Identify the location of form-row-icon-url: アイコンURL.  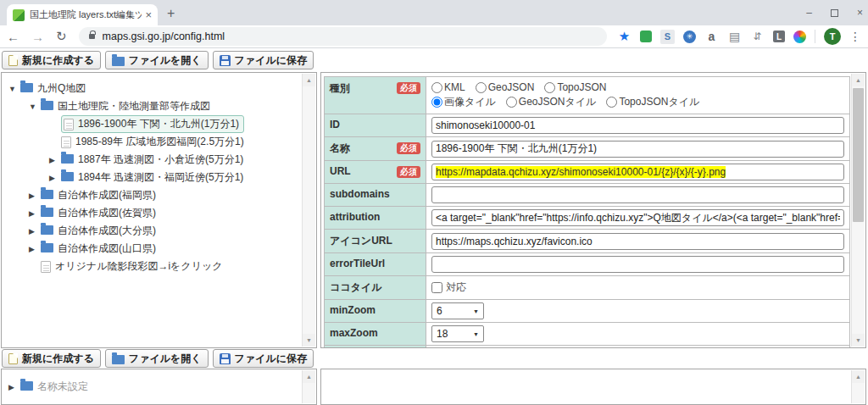
(587, 241).